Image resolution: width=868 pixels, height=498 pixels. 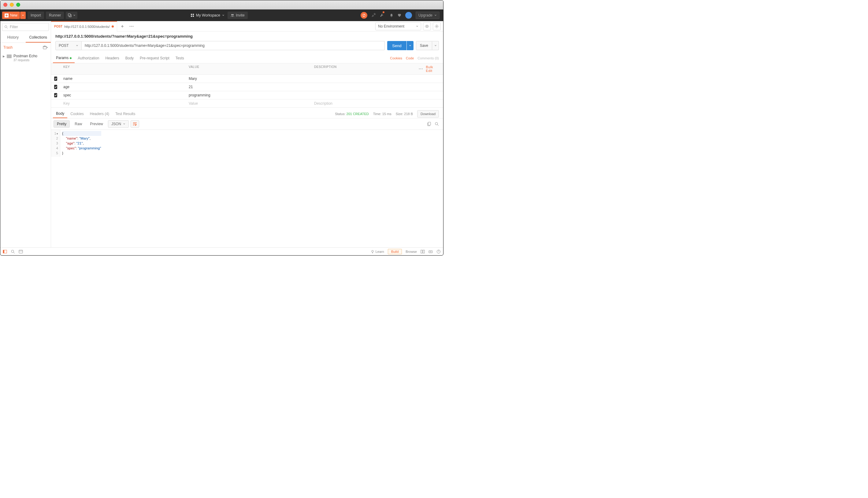 I want to click on subtab-headers: Headers, so click(x=112, y=58).